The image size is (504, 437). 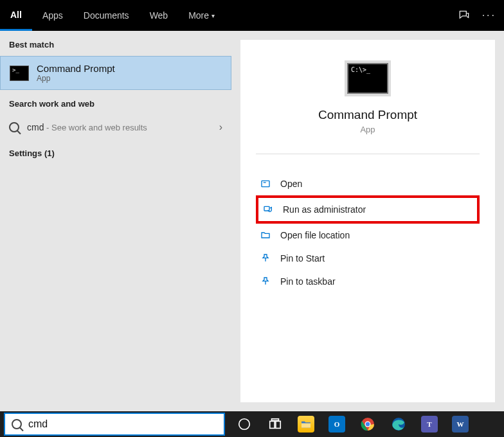 I want to click on action-label: Open file location, so click(x=315, y=235).